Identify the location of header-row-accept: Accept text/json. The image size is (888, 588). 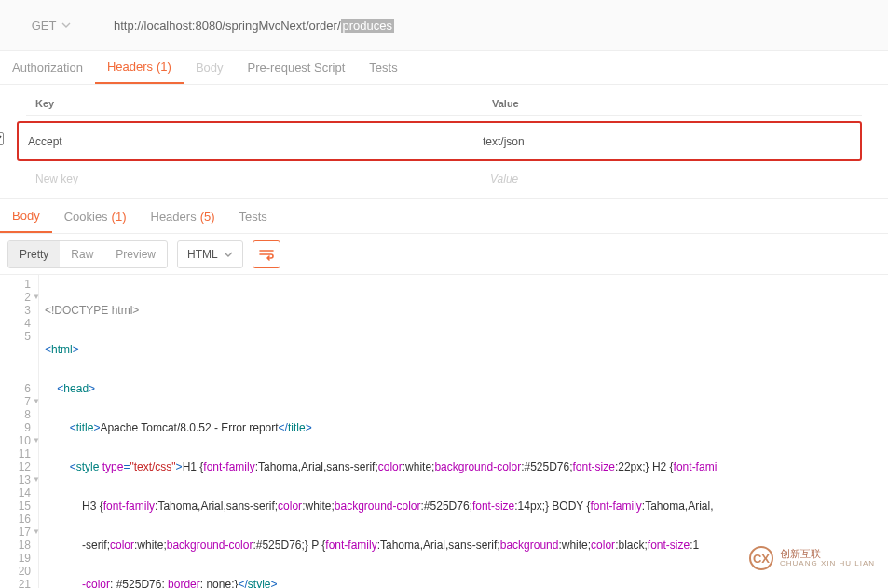
(440, 142).